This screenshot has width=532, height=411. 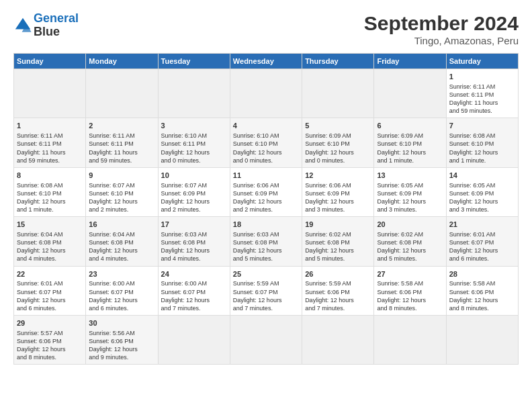 I want to click on day-number: 22, so click(x=50, y=274).